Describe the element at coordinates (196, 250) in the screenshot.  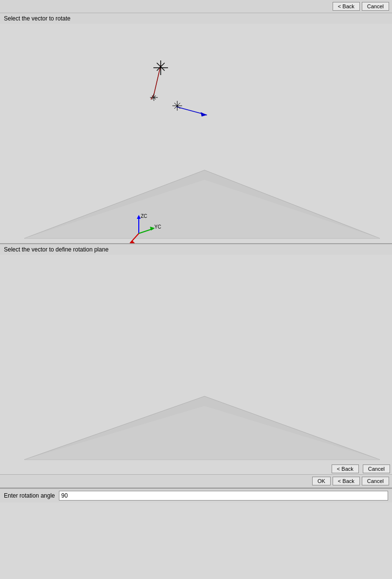
I see `instruction-2: Select the vector to define rotation pla…` at that location.